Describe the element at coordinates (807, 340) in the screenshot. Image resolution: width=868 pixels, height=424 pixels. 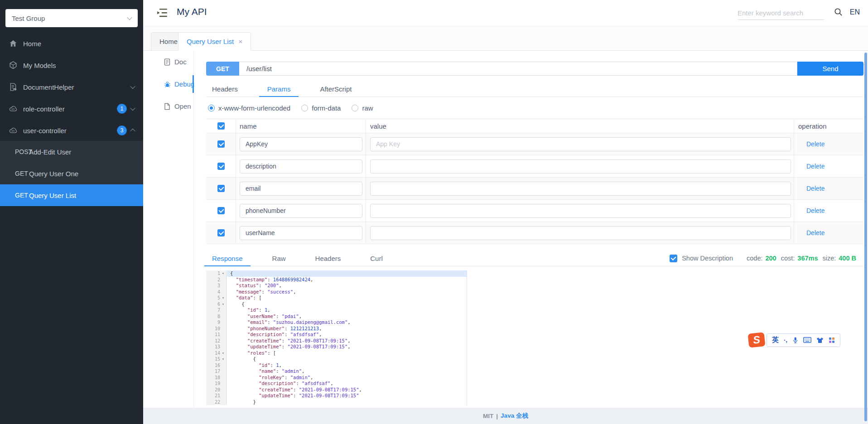
I see `keyboard-icon` at that location.